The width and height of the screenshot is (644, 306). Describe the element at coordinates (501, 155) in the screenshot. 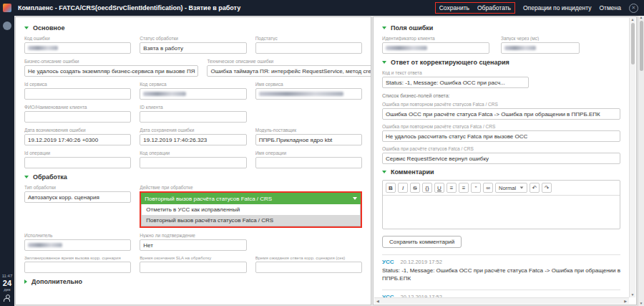

I see `field-resp3: Ошибка при расчёте статусов Fatca / CRS …` at that location.